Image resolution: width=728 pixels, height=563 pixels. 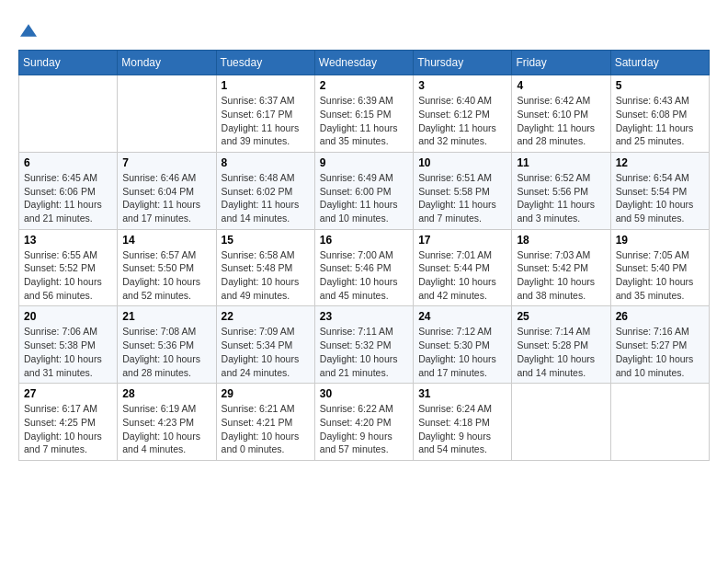 What do you see at coordinates (266, 429) in the screenshot?
I see `day-info: Sunrise: 6:21 AM Sunset: 4:21 PM Dayligh…` at bounding box center [266, 429].